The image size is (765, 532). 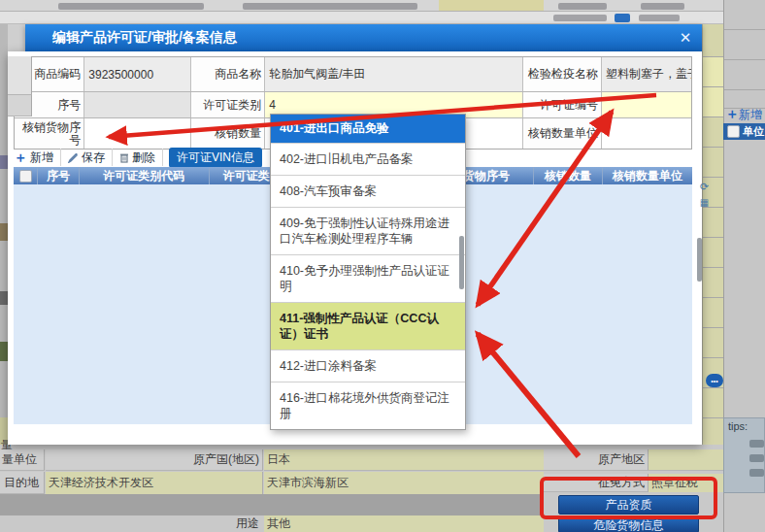 I want to click on dropdown-item-410: 410-免予办理强制性产品认证证明, so click(x=368, y=280).